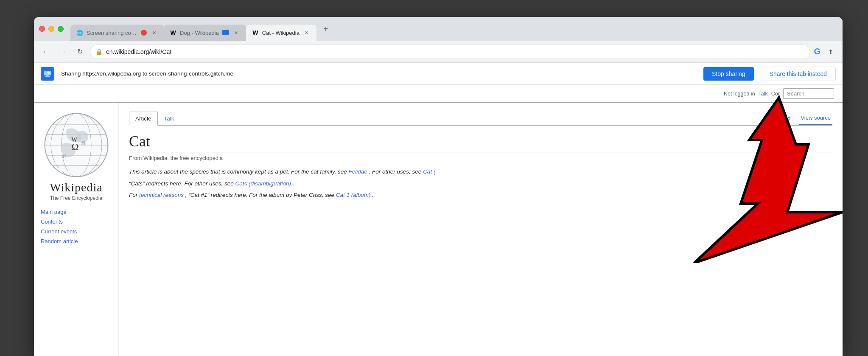 This screenshot has height=356, width=868. What do you see at coordinates (226, 33) in the screenshot?
I see `screen-share-tab-icon` at bounding box center [226, 33].